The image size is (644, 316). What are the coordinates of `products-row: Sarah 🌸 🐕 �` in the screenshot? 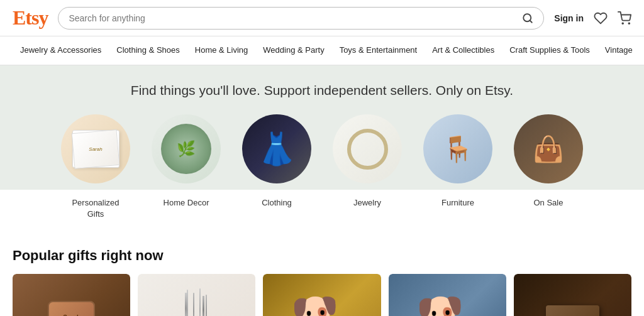 It's located at (322, 295).